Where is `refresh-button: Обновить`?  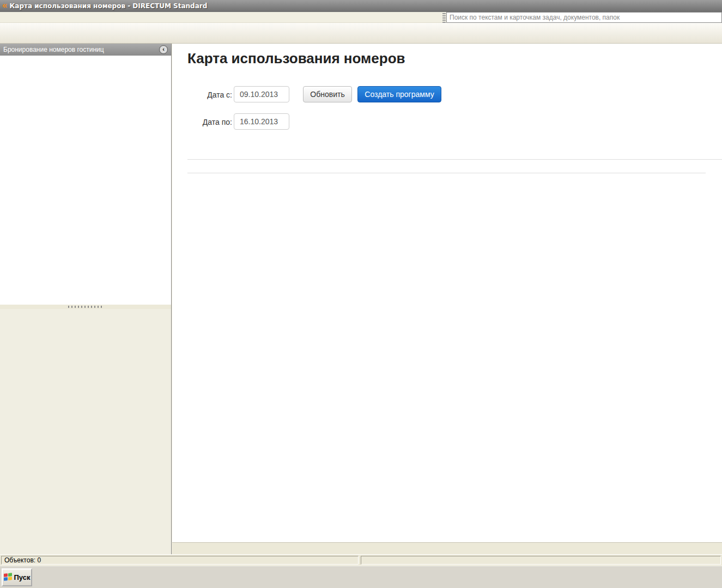
refresh-button: Обновить is located at coordinates (327, 94).